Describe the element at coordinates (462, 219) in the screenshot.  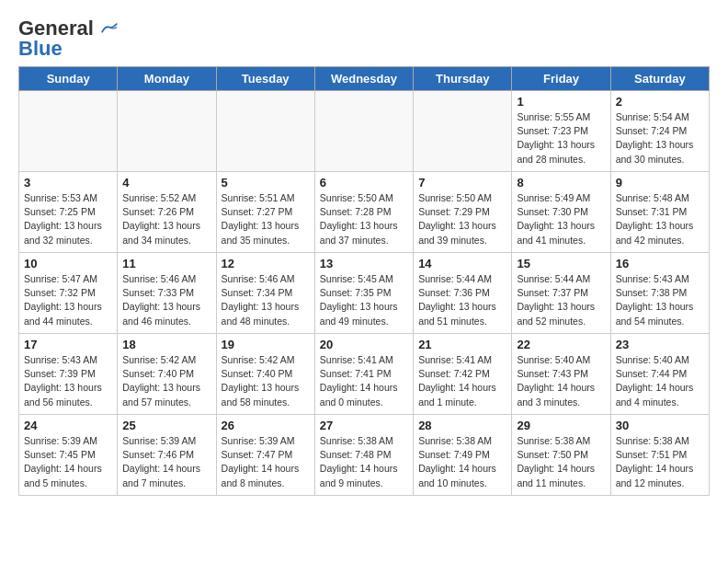
I see `day-info: Sunrise: 5:50 AM Sunset: 7:29 PM Dayligh…` at that location.